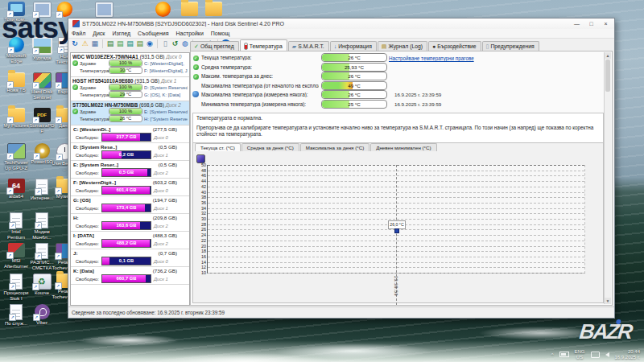 This screenshot has height=362, width=644. I want to click on free-space-value: 0,1 GB, so click(126, 261).